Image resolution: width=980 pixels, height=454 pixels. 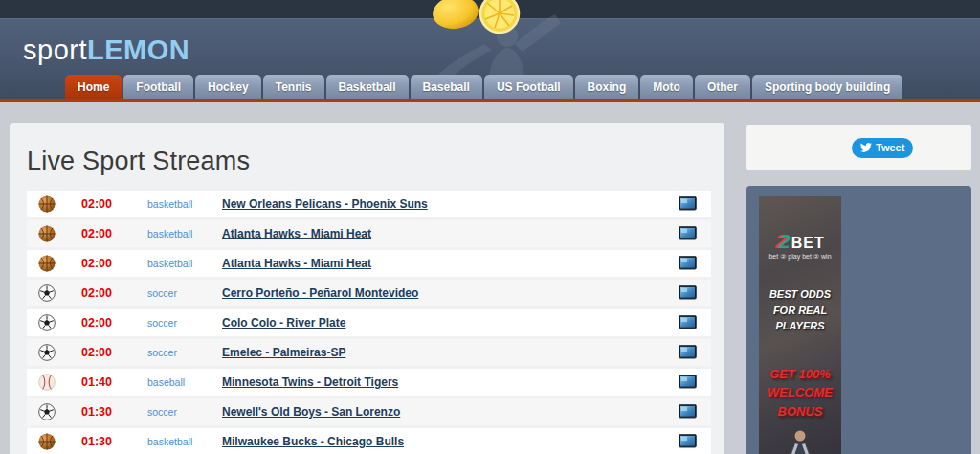 What do you see at coordinates (480, 17) in the screenshot?
I see `lemon-logo-image` at bounding box center [480, 17].